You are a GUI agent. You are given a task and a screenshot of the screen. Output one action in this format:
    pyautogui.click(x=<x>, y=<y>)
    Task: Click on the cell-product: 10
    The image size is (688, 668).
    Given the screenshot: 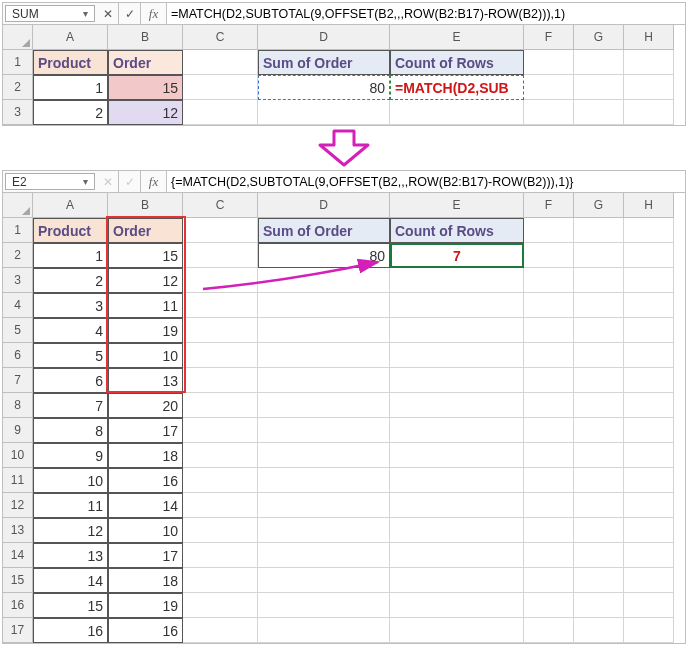 What is the action you would take?
    pyautogui.click(x=70, y=480)
    